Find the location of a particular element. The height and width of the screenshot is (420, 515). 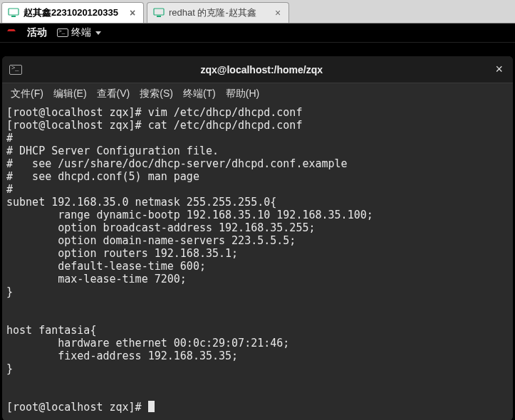

menu-file: 文件(F) is located at coordinates (27, 94).